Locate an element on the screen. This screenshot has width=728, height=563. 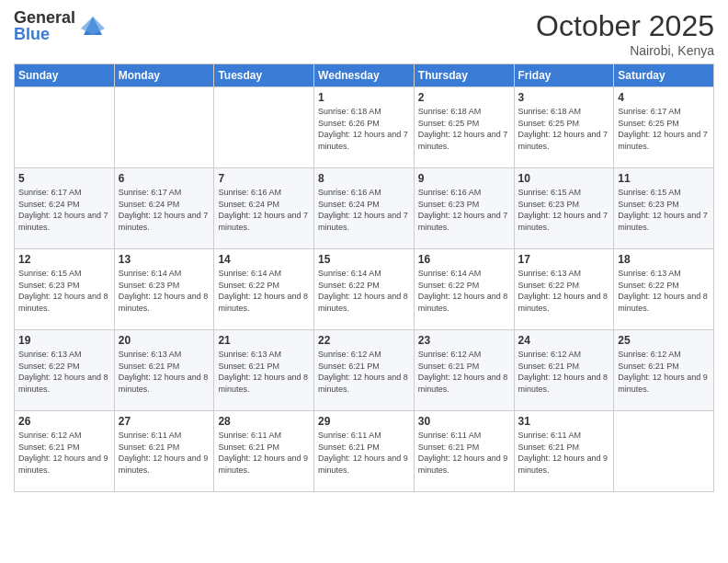
day-number: 8 is located at coordinates (364, 178).